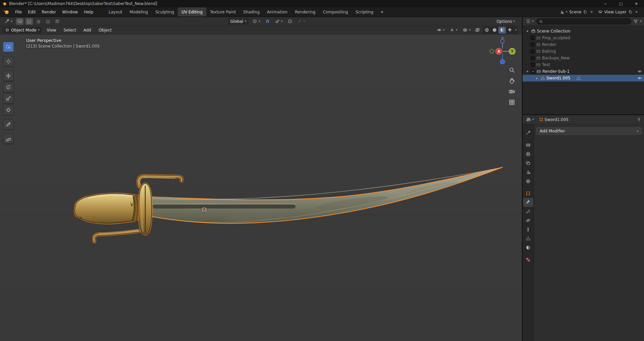 This screenshot has height=341, width=644. Describe the element at coordinates (583, 71) in the screenshot. I see `outliner-row-render-sub-1: ▾ Render-Sub-1` at that location.